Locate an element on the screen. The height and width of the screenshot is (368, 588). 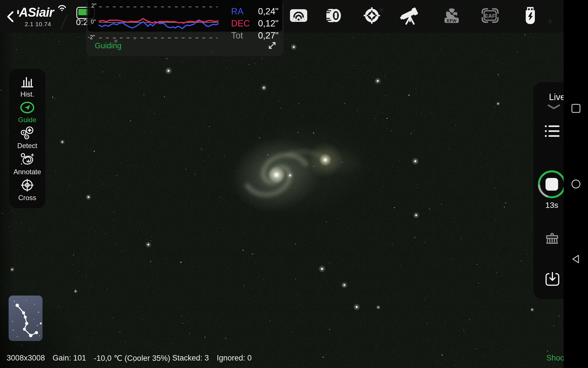
telescope-icon is located at coordinates (410, 16).